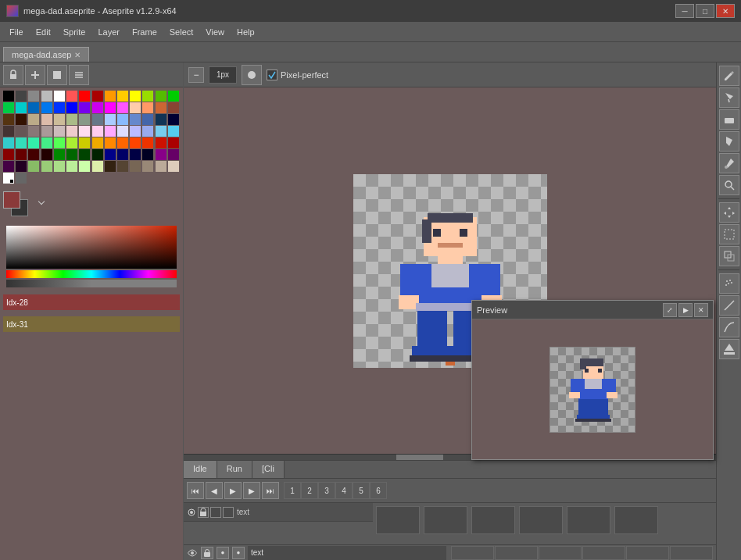 This screenshot has width=741, height=560. Describe the element at coordinates (233, 490) in the screenshot. I see `play-button: ▶` at that location.